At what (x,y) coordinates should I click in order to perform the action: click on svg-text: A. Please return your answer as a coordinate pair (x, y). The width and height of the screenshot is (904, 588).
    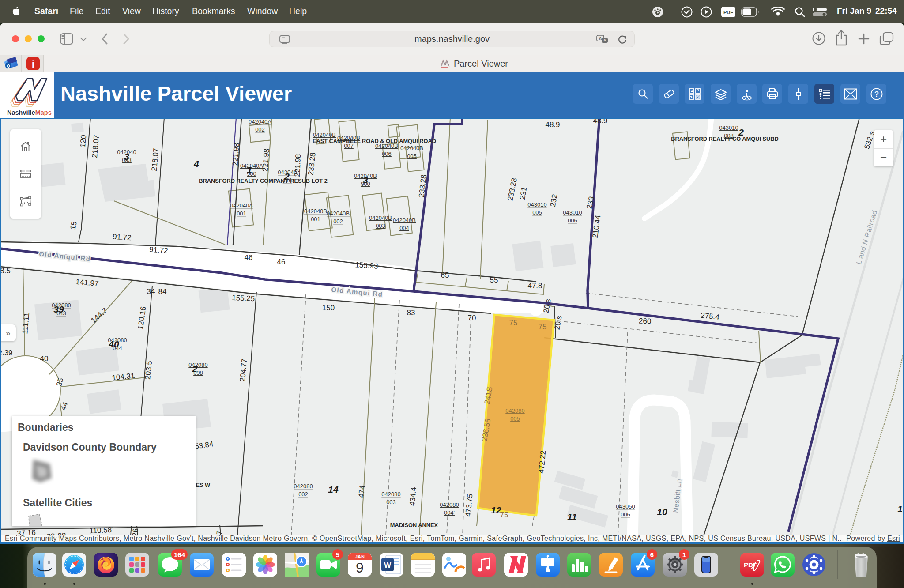
    Looking at the image, I should click on (600, 39).